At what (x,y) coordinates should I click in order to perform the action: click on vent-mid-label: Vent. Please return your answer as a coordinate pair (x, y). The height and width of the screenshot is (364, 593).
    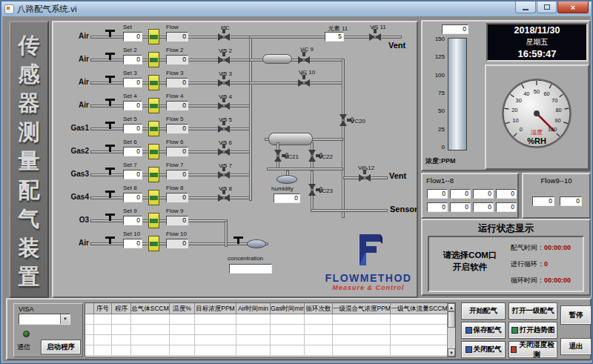
    Looking at the image, I should click on (397, 176).